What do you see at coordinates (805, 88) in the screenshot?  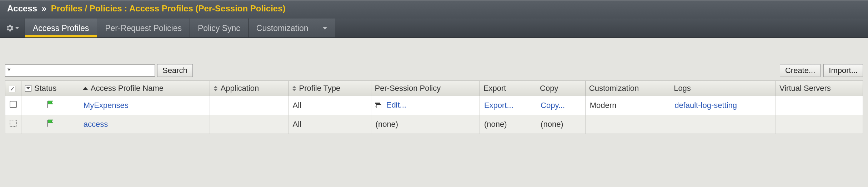 I see `col-label: Virtual Servers` at bounding box center [805, 88].